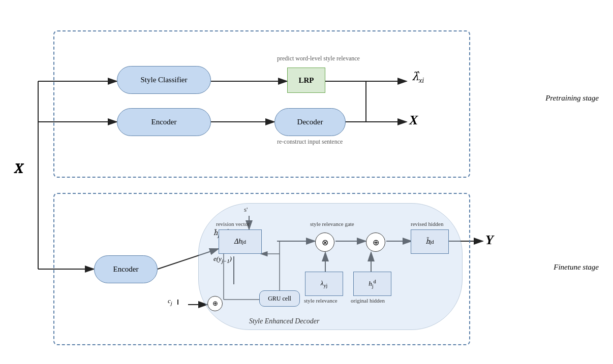 This screenshot has height=364, width=613. What do you see at coordinates (126, 269) in the screenshot?
I see `encoder-bottom-box: Encoder` at bounding box center [126, 269].